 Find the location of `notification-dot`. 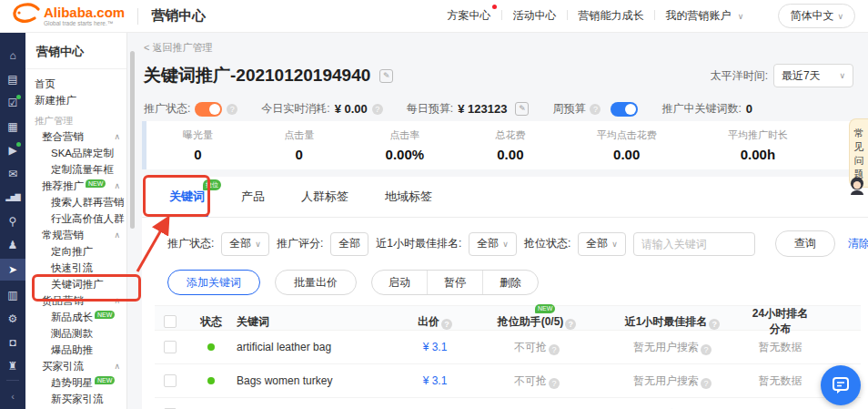

notification-dot is located at coordinates (495, 7).